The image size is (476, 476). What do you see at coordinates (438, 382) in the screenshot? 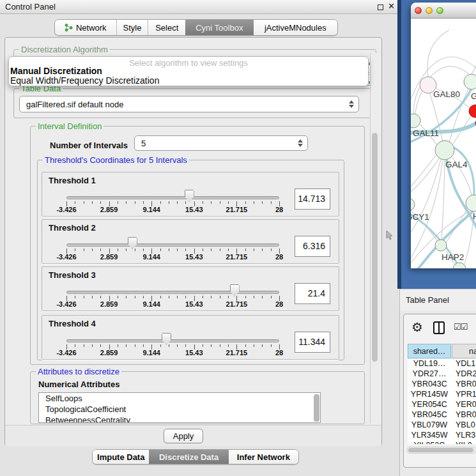
I see `table-panel: Table Panel ⚙ ☑☑ shared… name YDL19…YDL1…` at bounding box center [438, 382].